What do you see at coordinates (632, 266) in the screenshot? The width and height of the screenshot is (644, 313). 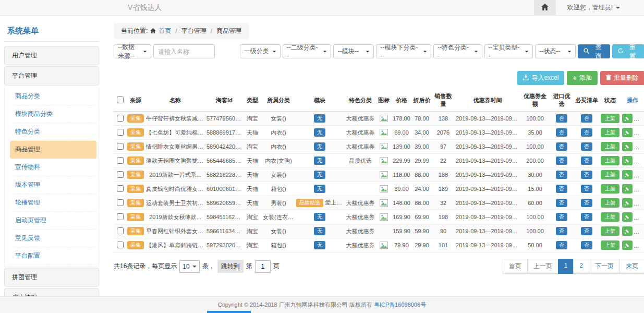 I see `page-button: 末页` at bounding box center [632, 266].